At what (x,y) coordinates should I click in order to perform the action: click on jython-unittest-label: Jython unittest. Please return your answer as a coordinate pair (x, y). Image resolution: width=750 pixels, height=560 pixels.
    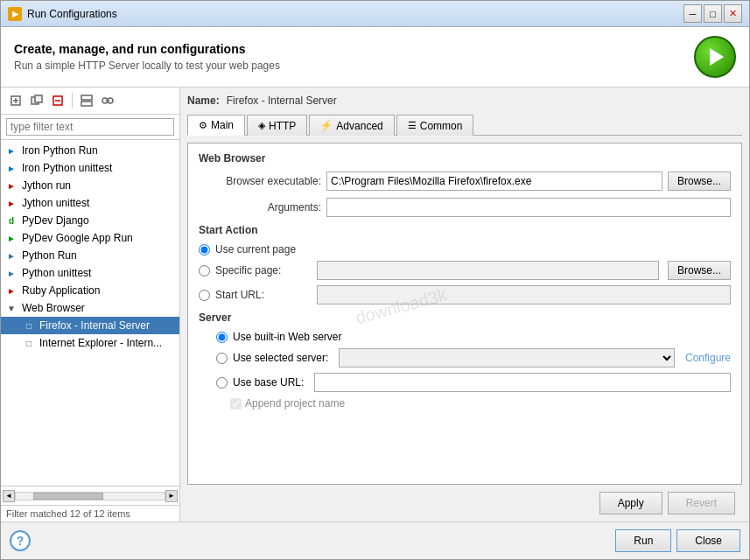
    Looking at the image, I should click on (56, 203).